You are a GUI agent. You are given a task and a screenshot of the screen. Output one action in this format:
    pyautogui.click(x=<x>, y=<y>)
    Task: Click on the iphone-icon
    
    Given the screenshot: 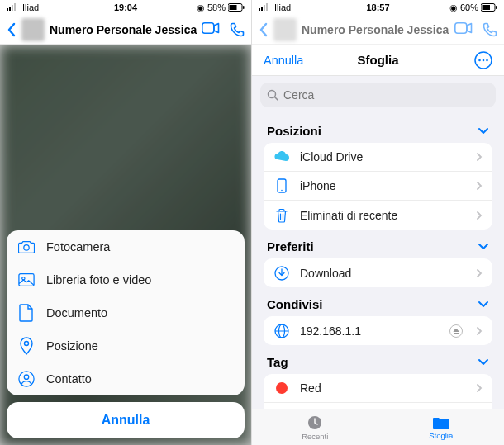 What is the action you would take?
    pyautogui.click(x=282, y=186)
    